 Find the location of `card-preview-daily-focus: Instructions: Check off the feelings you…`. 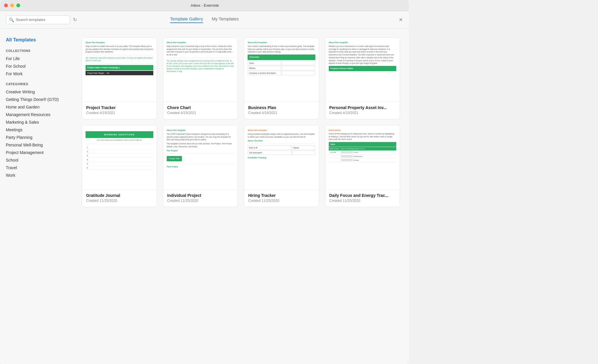

card-preview-daily-focus: Instructions: Check off the feelings you… is located at coordinates (363, 158).